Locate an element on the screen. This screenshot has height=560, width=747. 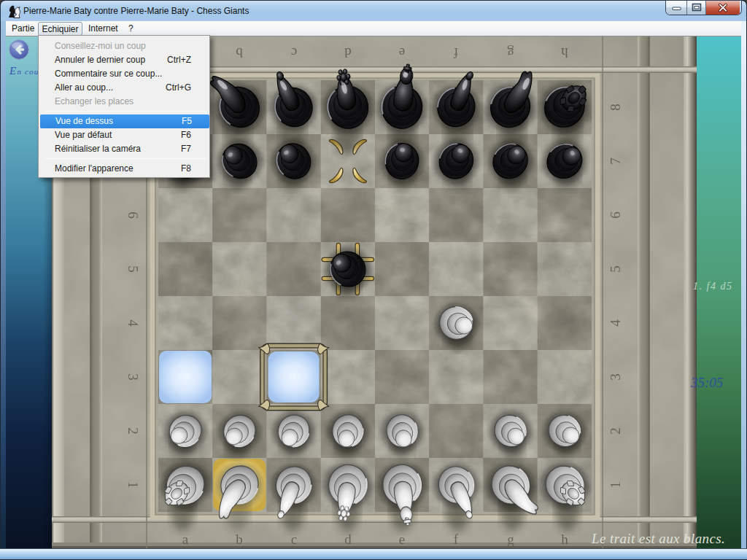
svg-text: 8 is located at coordinates (616, 107).